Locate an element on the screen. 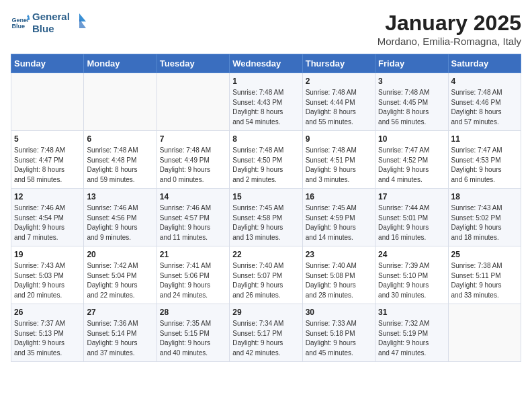 The width and height of the screenshot is (532, 411). day-number: 5 is located at coordinates (47, 139).